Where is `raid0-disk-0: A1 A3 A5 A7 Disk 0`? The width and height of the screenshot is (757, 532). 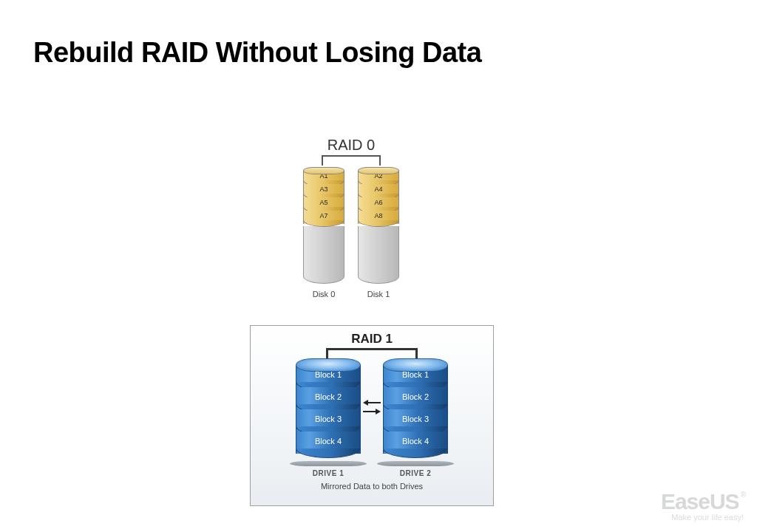 raid0-disk-0: A1 A3 A5 A7 Disk 0 is located at coordinates (324, 233).